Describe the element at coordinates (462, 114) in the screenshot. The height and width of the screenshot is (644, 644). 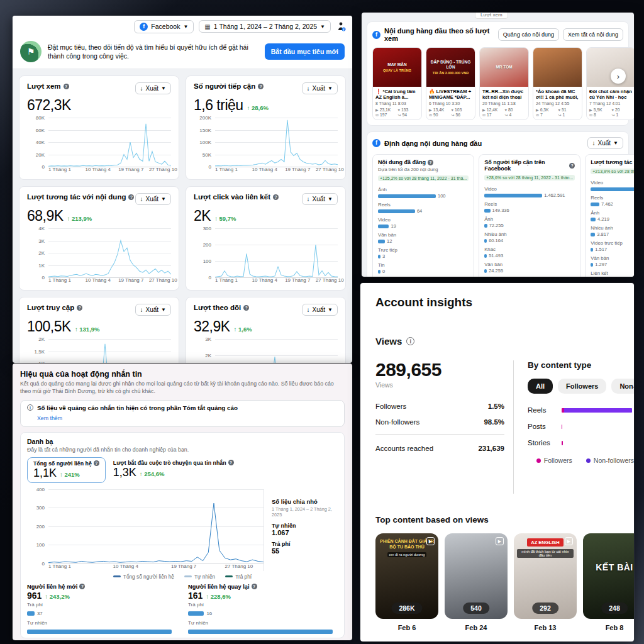
I see `shares-stat: ↪56` at that location.